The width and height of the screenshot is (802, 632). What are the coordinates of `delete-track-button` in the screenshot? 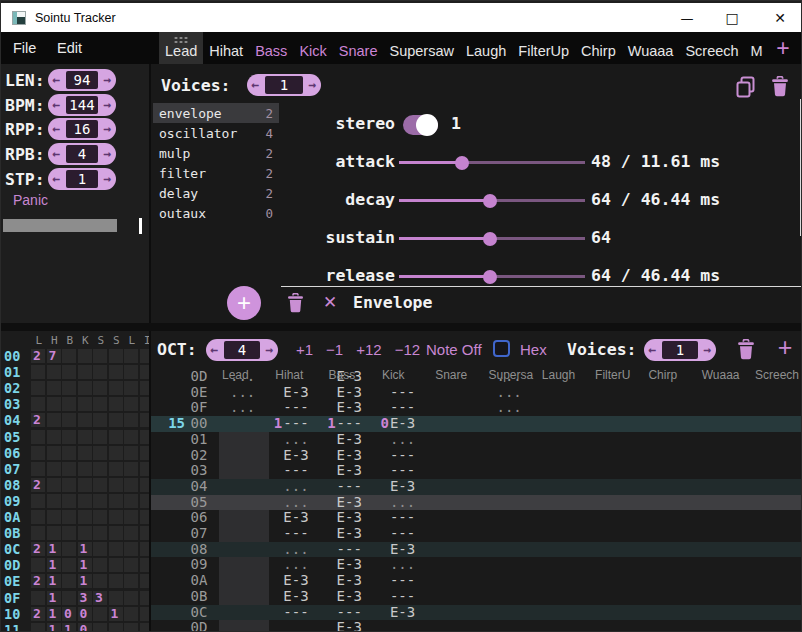 It's located at (746, 350).